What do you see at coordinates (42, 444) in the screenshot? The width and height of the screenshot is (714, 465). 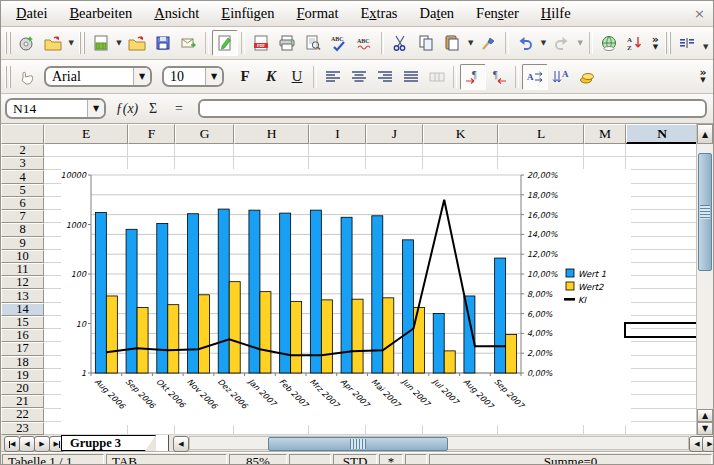 I see `next-sheet-icon: ▶` at bounding box center [42, 444].